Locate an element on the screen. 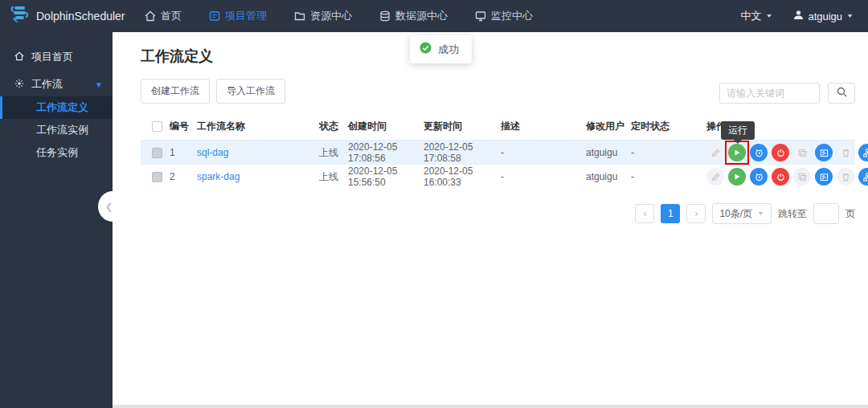 The image size is (868, 408). cell-user: atguigu is located at coordinates (608, 177).